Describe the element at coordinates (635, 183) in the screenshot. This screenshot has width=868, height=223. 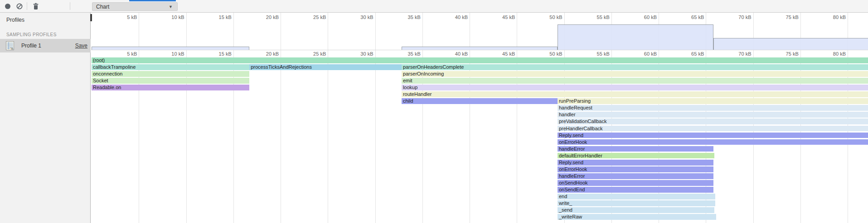
I see `flame-bar: onSendHook` at that location.